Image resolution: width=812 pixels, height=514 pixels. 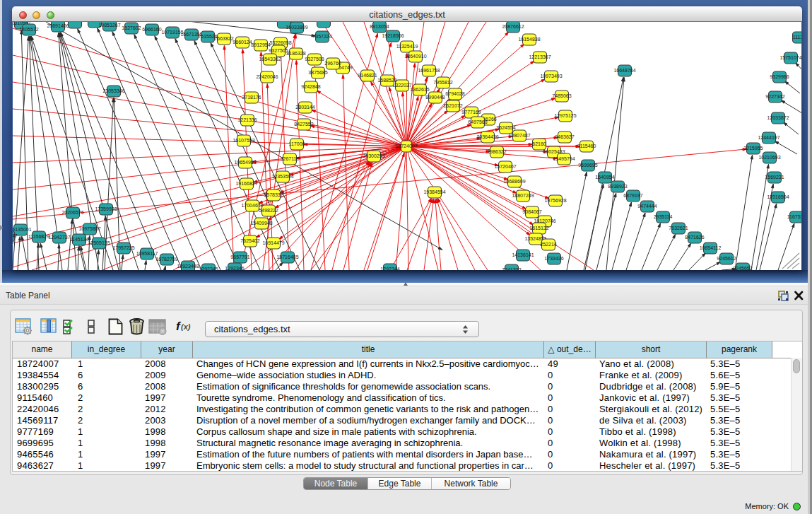 I want to click on svg-text: 1527602, so click(x=131, y=28).